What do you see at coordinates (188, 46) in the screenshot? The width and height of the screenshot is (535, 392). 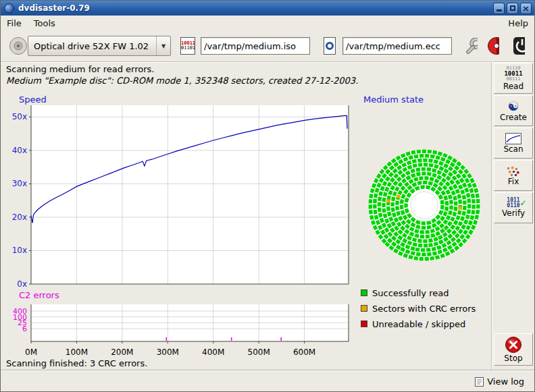 I see `iso-file-icon: 10011 01101` at bounding box center [188, 46].